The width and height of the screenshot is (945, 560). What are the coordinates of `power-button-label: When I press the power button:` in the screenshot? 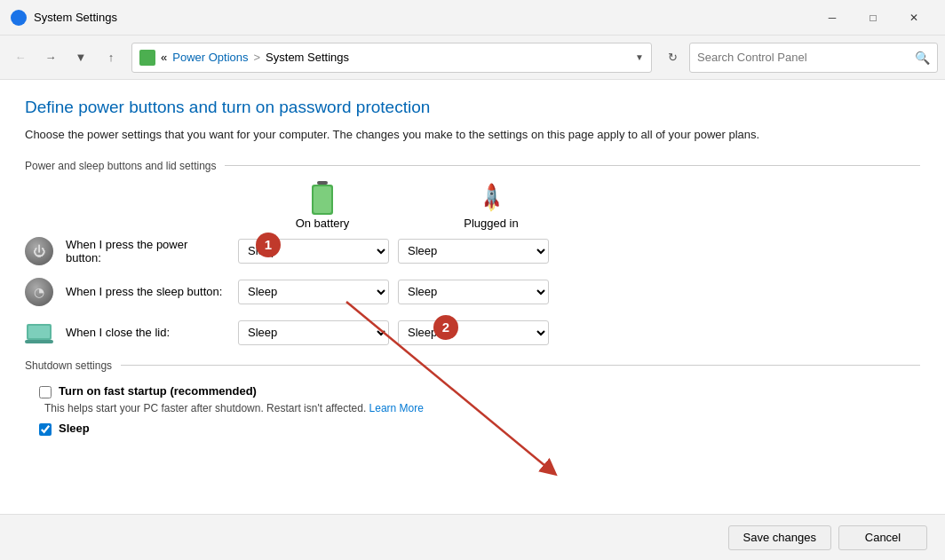 It's located at (146, 251).